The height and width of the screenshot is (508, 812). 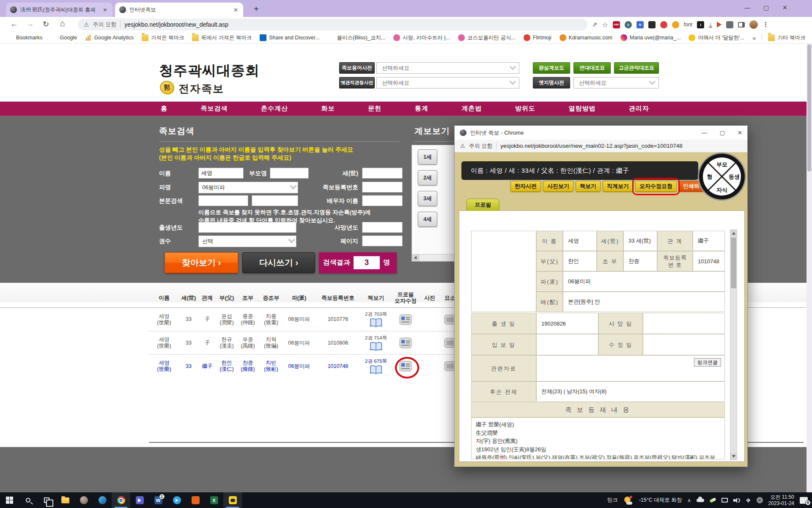 What do you see at coordinates (176, 25) in the screenshot?
I see `url-text: yesjokbo.net/jokboroot/new_default.asp` at bounding box center [176, 25].